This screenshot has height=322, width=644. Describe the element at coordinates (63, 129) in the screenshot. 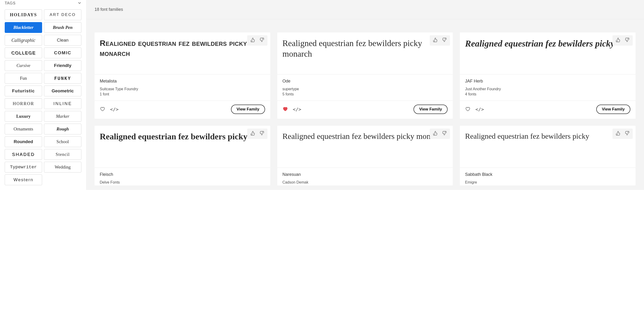

I see `tag-rough: Rough` at that location.